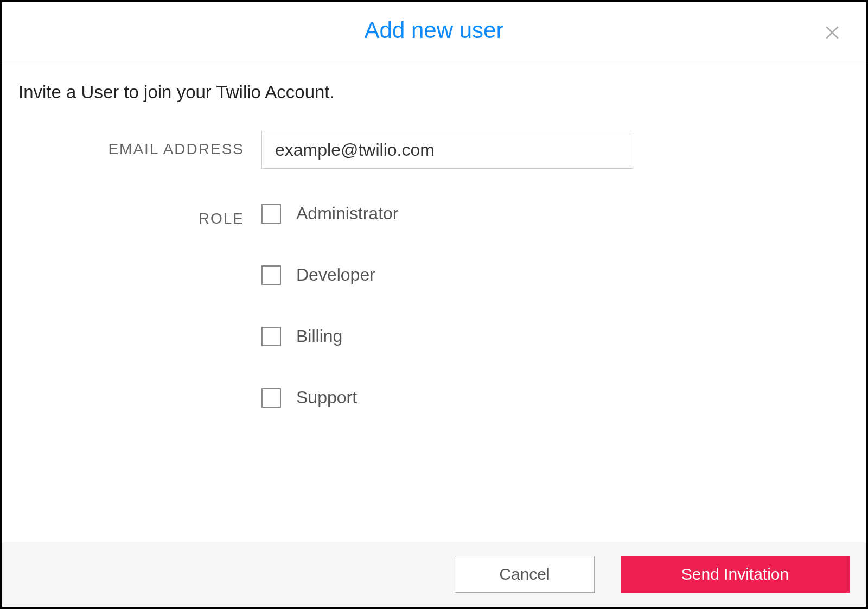  What do you see at coordinates (434, 30) in the screenshot?
I see `modal-title: Add new user` at bounding box center [434, 30].